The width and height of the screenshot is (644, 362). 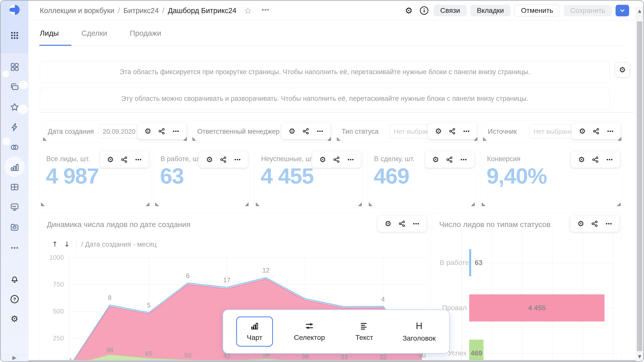 What do you see at coordinates (262, 131) in the screenshot?
I see `filter-responsible-manager: Ответственный менеджер ⚙` at bounding box center [262, 131].